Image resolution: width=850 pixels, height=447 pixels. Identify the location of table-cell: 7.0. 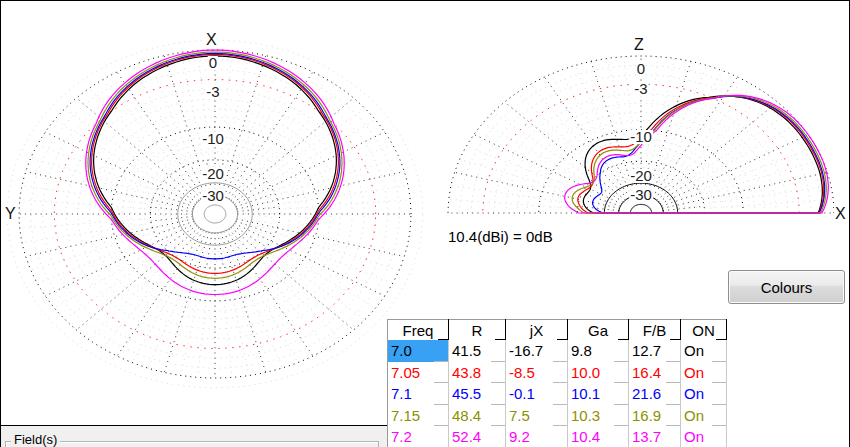
(418, 351).